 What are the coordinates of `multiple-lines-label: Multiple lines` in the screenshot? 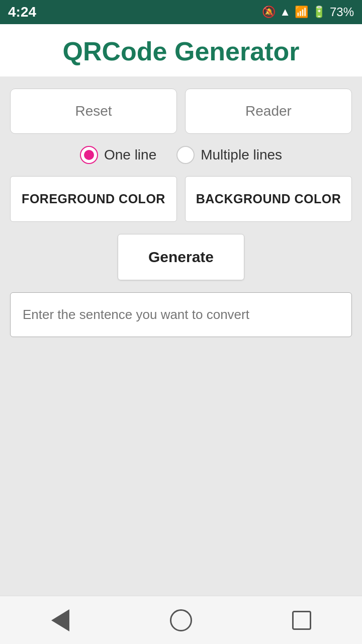 It's located at (241, 155).